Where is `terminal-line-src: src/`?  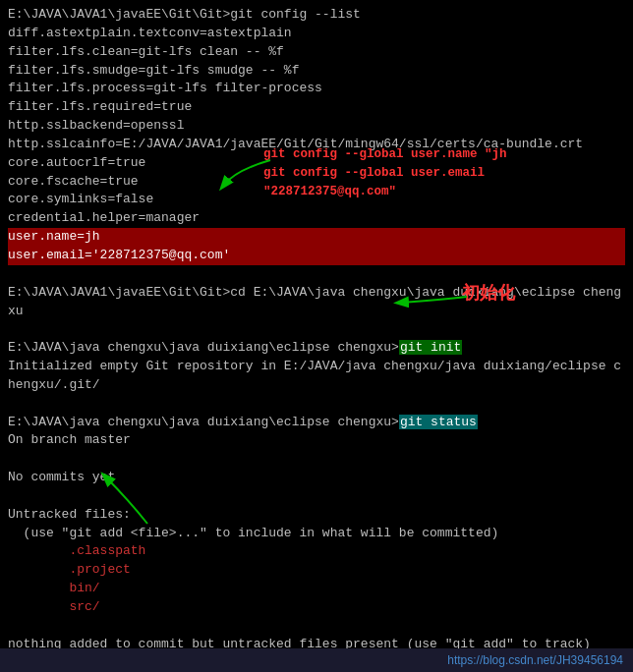
terminal-line-src: src/ is located at coordinates (316, 607).